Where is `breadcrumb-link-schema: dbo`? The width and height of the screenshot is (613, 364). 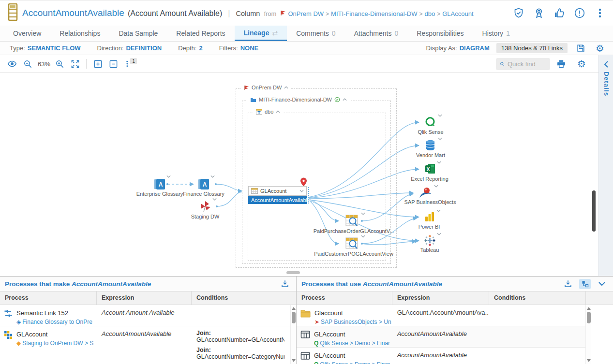 breadcrumb-link-schema: dbo is located at coordinates (430, 14).